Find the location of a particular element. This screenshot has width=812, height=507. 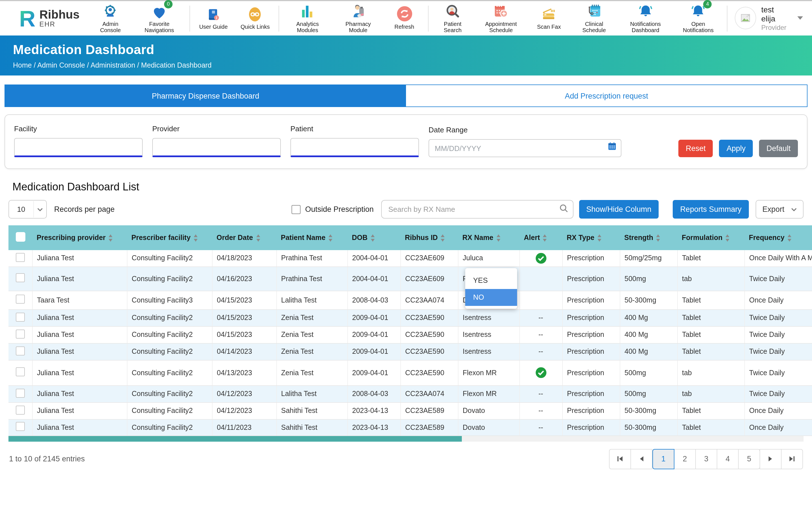

nav-item-pharmacy-module: Pharmacy Module is located at coordinates (358, 18).